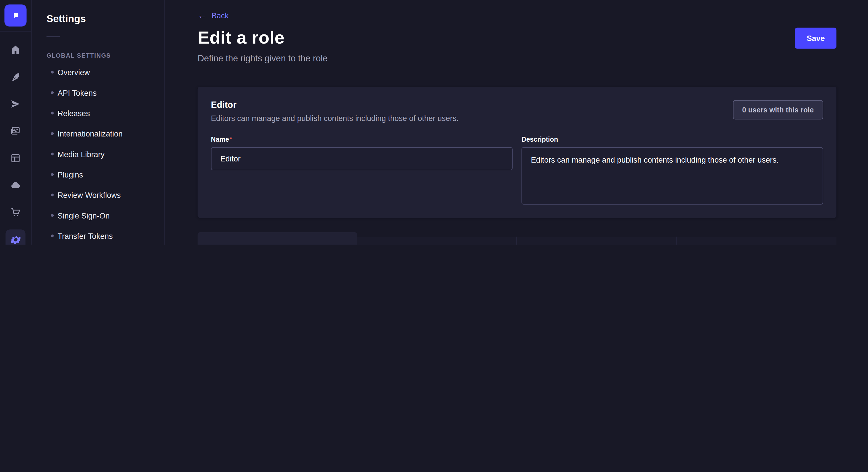  What do you see at coordinates (16, 16) in the screenshot?
I see `logo-area` at bounding box center [16, 16].